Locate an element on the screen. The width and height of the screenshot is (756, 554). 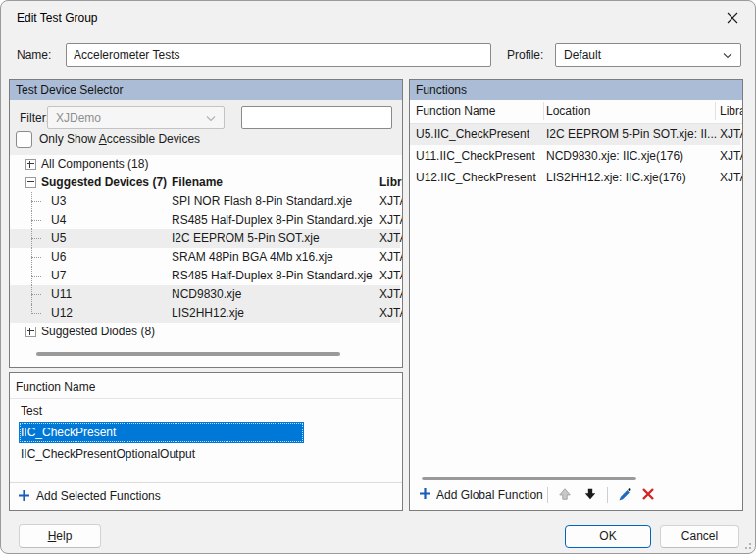
device-ref: U5 is located at coordinates (59, 239).